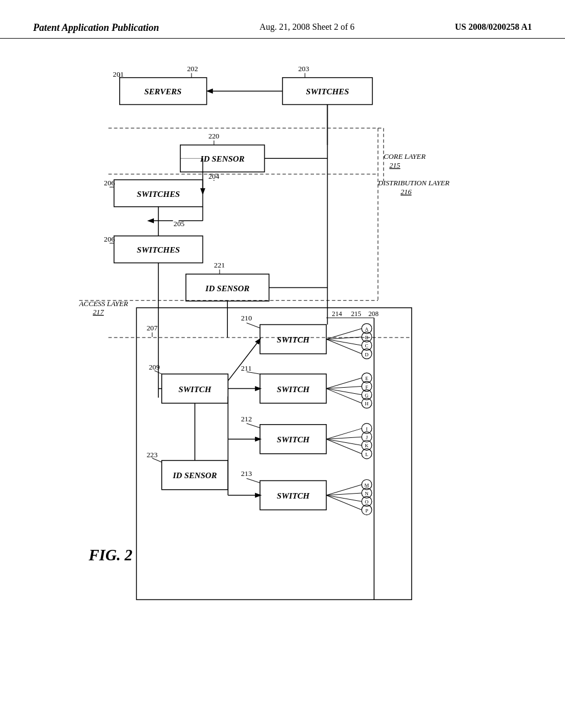 The height and width of the screenshot is (728, 565). I want to click on svg-text: 211, so click(246, 368).